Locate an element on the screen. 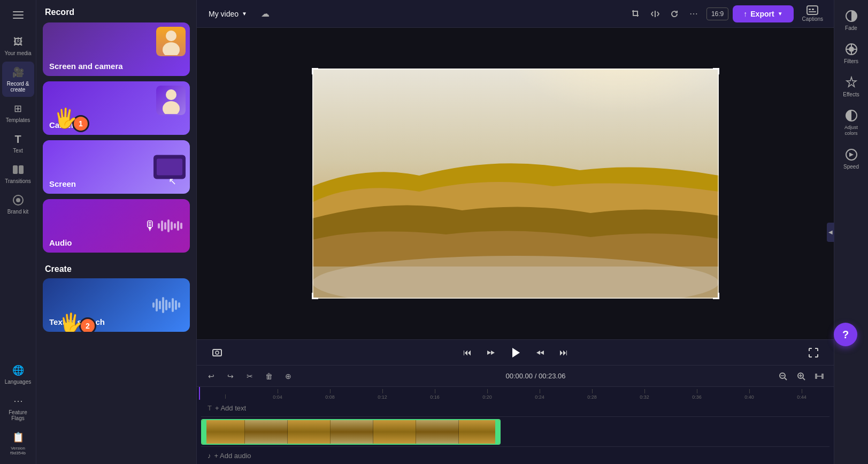 Image resolution: width=868 pixels, height=464 pixels. sidebar-item-your-media: 🖼 Your media is located at coordinates (18, 46).